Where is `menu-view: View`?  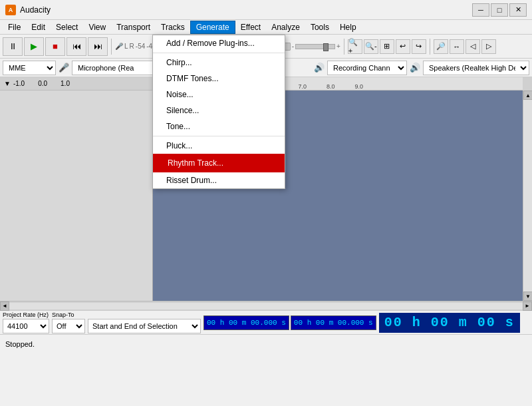
menu-view: View is located at coordinates (97, 27).